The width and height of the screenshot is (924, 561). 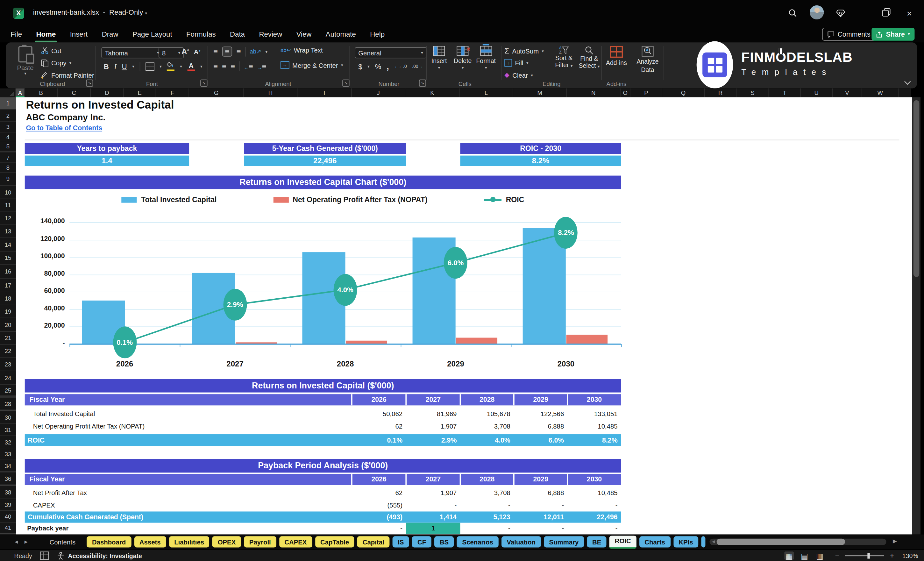 What do you see at coordinates (487, 400) in the screenshot?
I see `year-header-2028: 2028` at bounding box center [487, 400].